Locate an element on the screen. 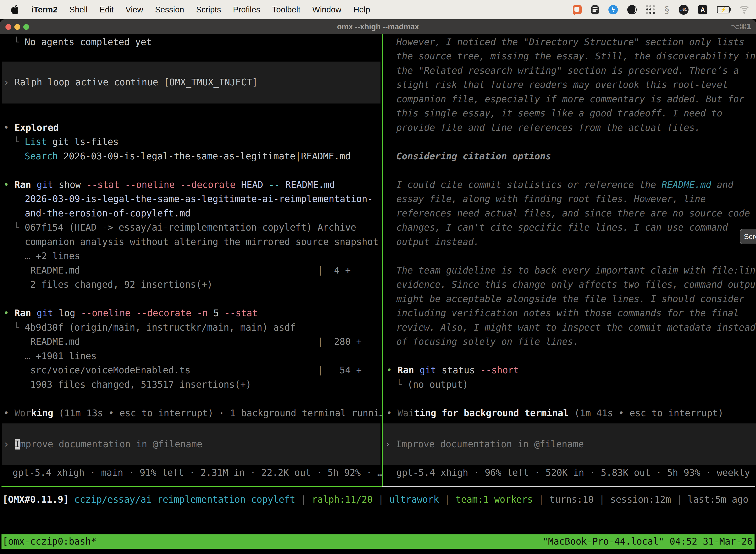 Image resolution: width=756 pixels, height=554 pixels. term-segment: ultrawork is located at coordinates (414, 500).